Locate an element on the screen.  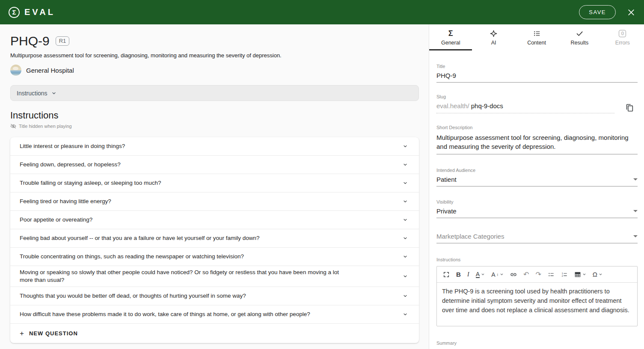
brand-name: EVAL is located at coordinates (40, 12).